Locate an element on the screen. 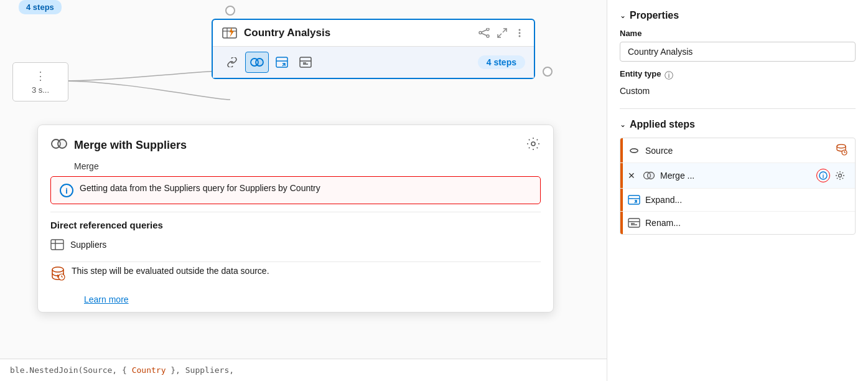  step-expand-icon is located at coordinates (634, 200).